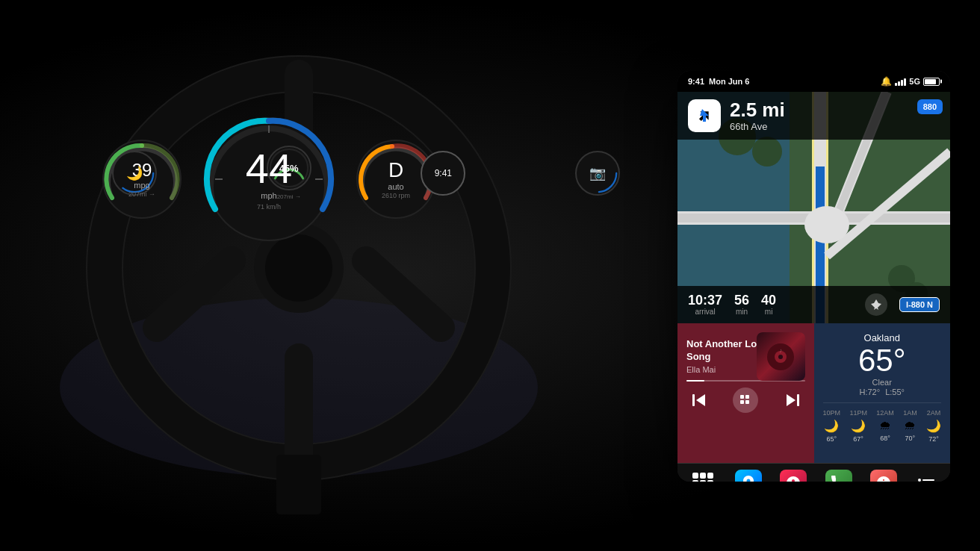 The height and width of the screenshot is (551, 980). What do you see at coordinates (745, 400) in the screenshot?
I see `music-controls` at bounding box center [745, 400].